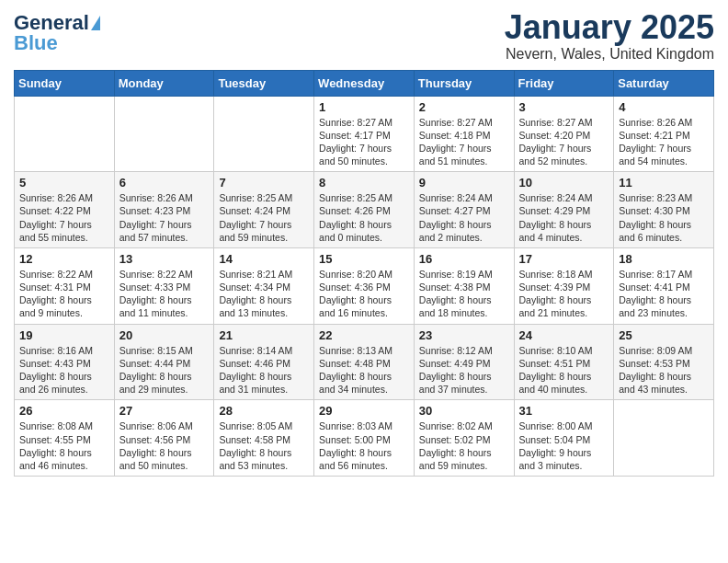  Describe the element at coordinates (564, 134) in the screenshot. I see `table-row: 3Sunrise: 8:27 AM Sunset: 4:20 PM Daylig…` at that location.